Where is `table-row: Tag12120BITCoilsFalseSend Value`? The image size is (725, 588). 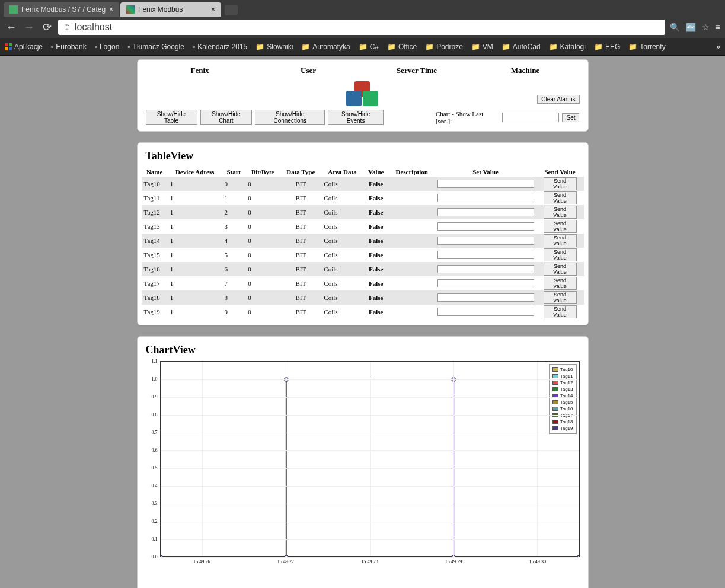 table-row: Tag12120BITCoilsFalseSend Value is located at coordinates (363, 212).